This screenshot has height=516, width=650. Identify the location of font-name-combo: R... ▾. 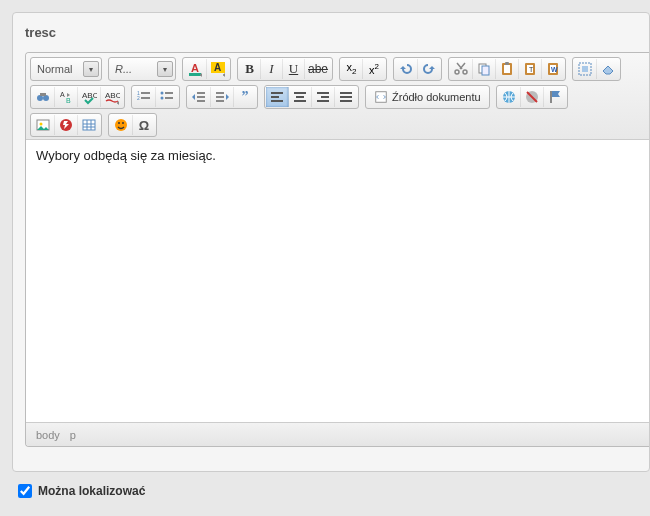
(142, 69).